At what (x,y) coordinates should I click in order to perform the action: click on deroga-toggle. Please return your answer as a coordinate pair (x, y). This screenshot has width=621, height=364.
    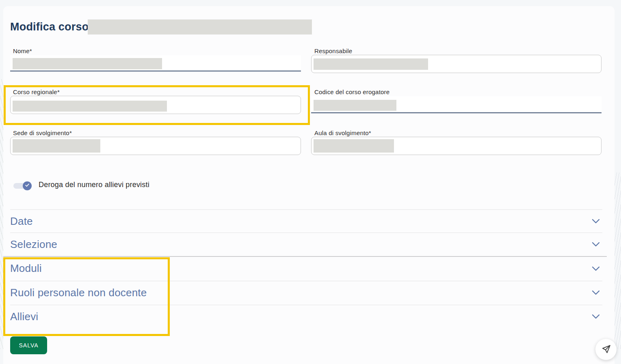
    Looking at the image, I should click on (22, 185).